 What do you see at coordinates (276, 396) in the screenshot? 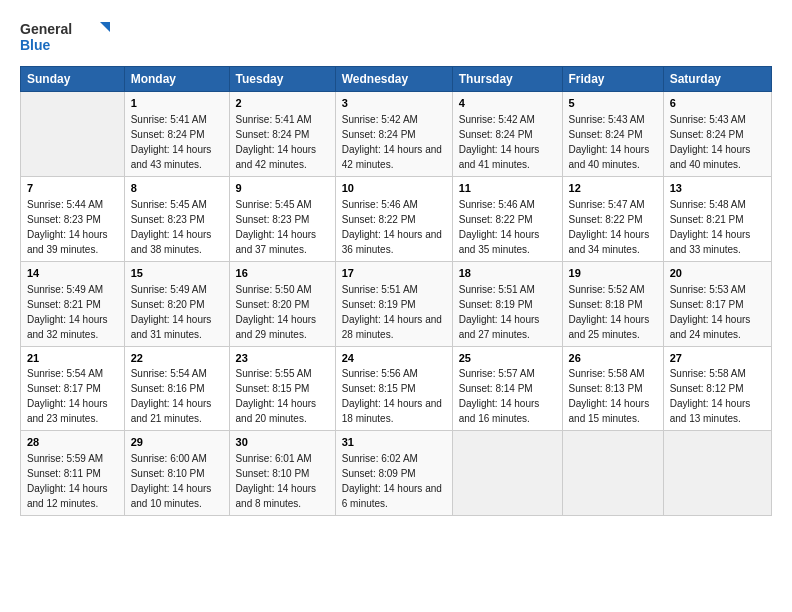
I see `day-info: Sunrise: 5:55 AMSunset: 8:15 PMDaylight:…` at bounding box center [276, 396].